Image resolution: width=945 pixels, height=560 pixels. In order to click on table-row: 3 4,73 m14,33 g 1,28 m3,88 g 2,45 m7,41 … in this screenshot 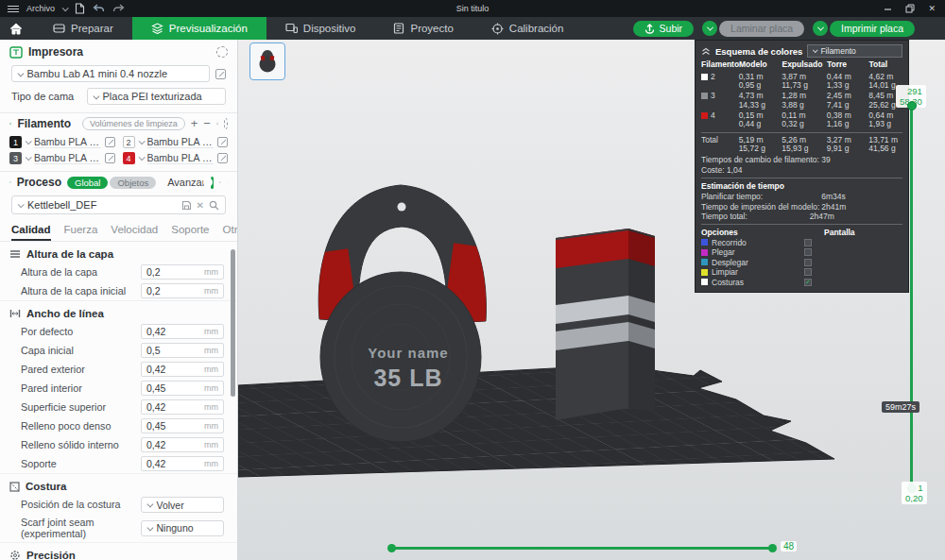, I will do `click(801, 100)`.